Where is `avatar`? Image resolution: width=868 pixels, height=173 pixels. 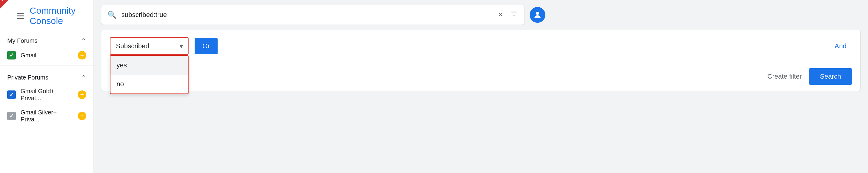 avatar is located at coordinates (538, 15).